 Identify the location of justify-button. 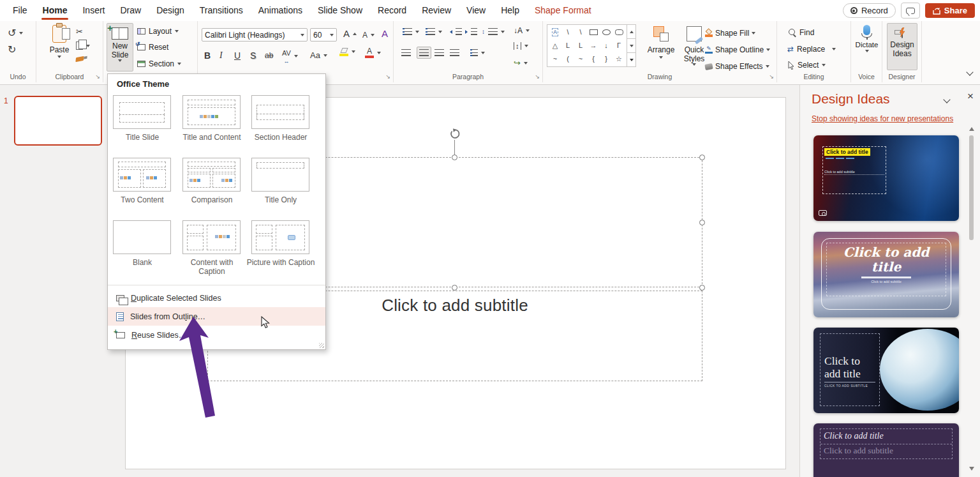
(454, 52).